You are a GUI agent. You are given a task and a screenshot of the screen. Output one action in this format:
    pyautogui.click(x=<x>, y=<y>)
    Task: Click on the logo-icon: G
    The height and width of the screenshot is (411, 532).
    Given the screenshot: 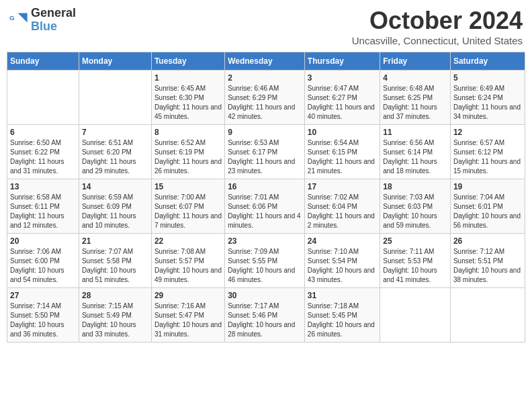 What is the action you would take?
    pyautogui.click(x=19, y=20)
    